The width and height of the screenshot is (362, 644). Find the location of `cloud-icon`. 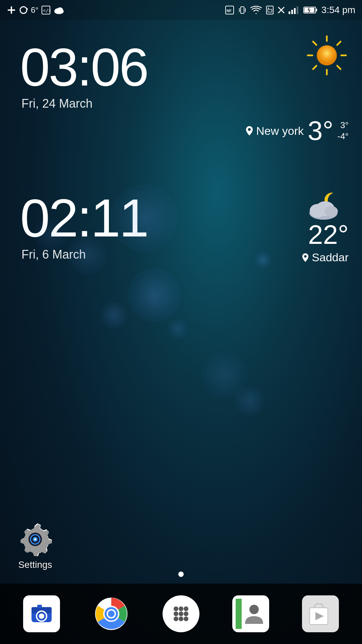

cloud-icon is located at coordinates (59, 10).